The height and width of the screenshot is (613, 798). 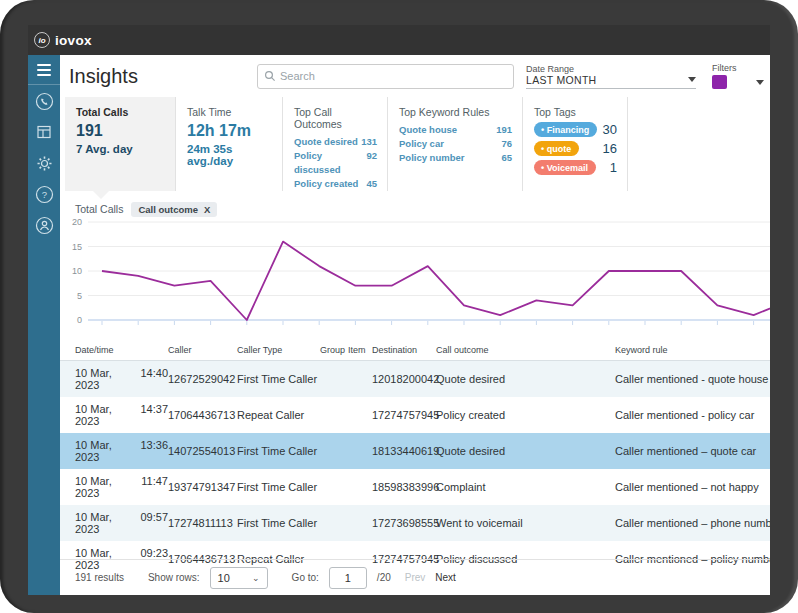 What do you see at coordinates (44, 101) in the screenshot?
I see `sidebar-item-calls` at bounding box center [44, 101].